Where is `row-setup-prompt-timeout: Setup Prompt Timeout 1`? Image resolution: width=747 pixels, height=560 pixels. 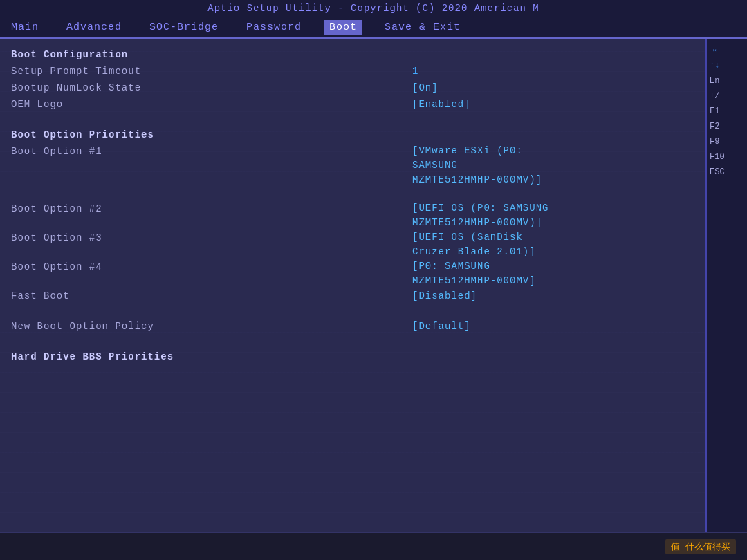
row-setup-prompt-timeout: Setup Prompt Timeout 1 is located at coordinates (353, 72).